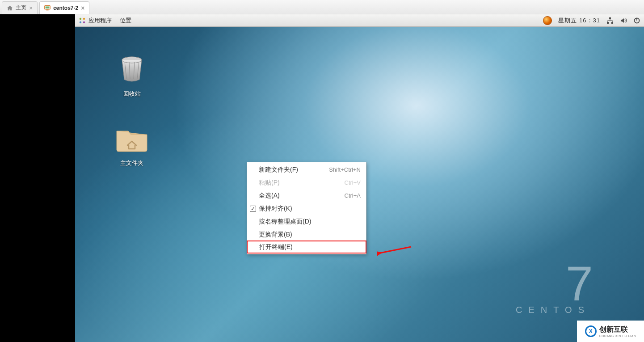  What do you see at coordinates (307, 247) in the screenshot?
I see `menu-item-open-terminal: 打开终端(E)` at bounding box center [307, 247].